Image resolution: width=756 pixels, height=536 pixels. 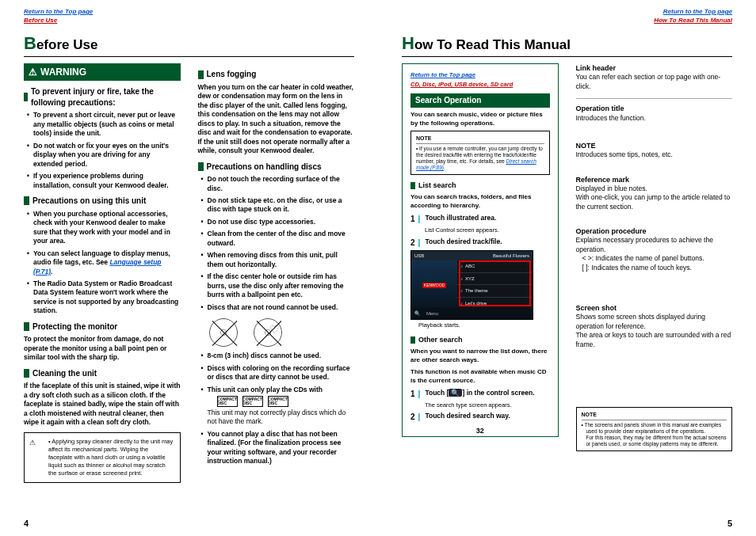 I want to click on protect-text: To protect the monitor from damage, do n…, so click(x=102, y=348).